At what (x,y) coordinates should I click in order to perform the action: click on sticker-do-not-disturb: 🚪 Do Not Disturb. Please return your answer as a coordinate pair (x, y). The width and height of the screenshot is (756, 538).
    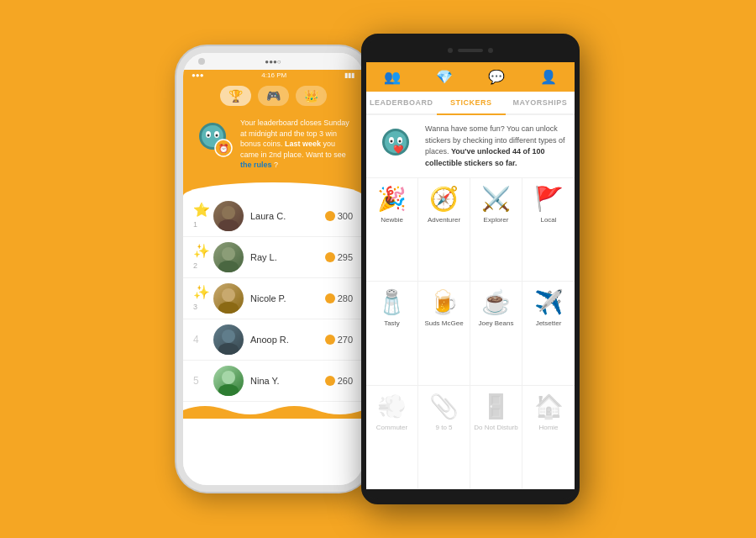
    Looking at the image, I should click on (496, 437).